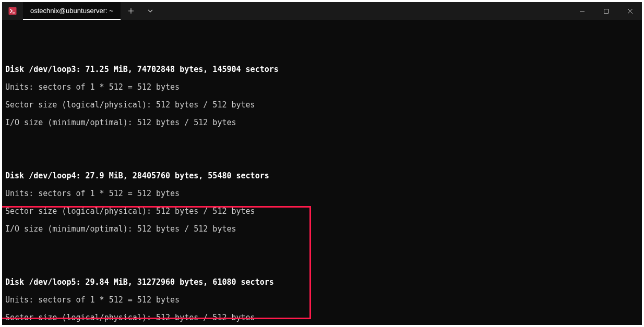  What do you see at coordinates (131, 11) in the screenshot?
I see `new-tab-button` at bounding box center [131, 11].